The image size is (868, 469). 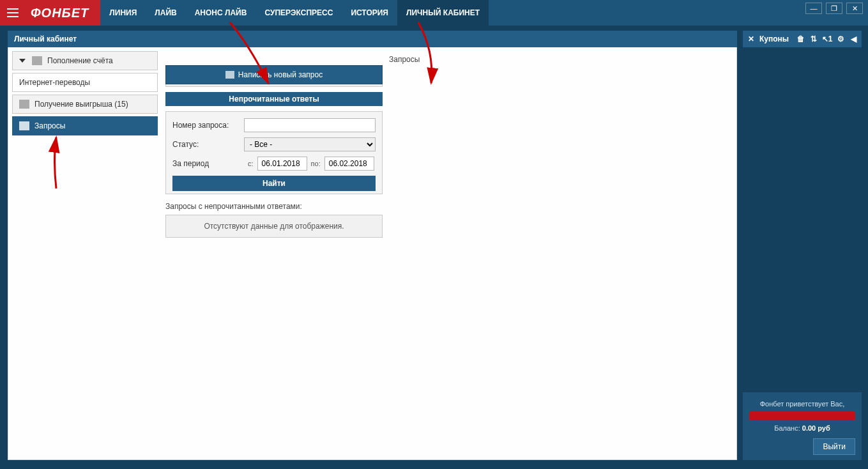 What do you see at coordinates (274, 86) in the screenshot?
I see `divider` at bounding box center [274, 86].